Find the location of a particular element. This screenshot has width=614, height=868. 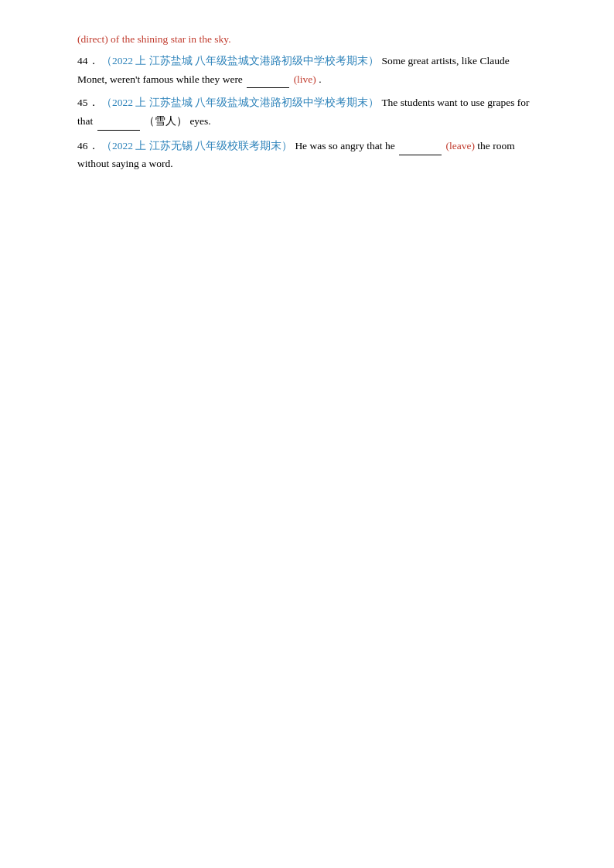

q45-blank is located at coordinates (119, 121).